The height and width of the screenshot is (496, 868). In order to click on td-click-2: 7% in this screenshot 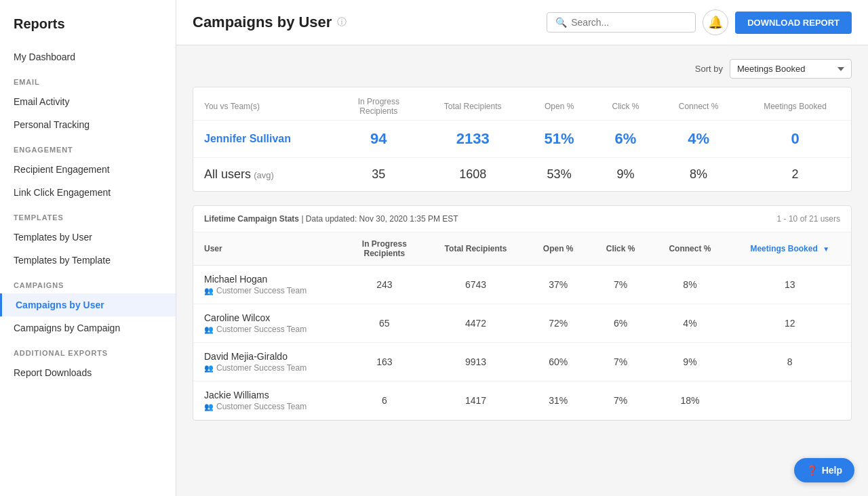, I will do `click(621, 362)`.